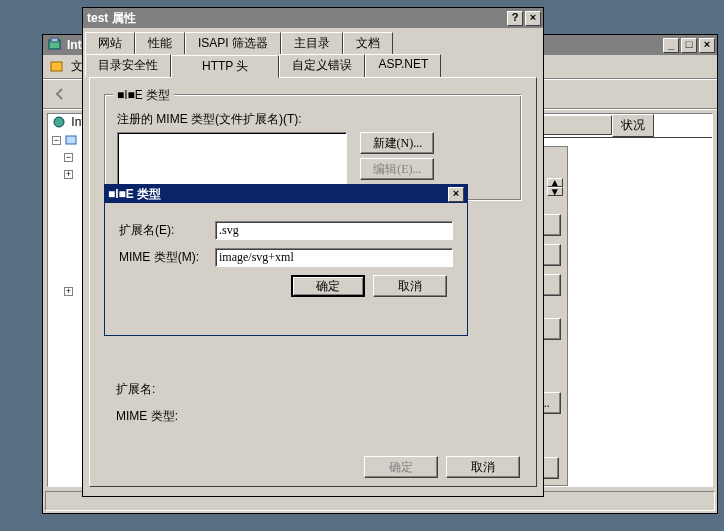 The image size is (724, 531). I want to click on tree-child-4: +, so click(67, 290).